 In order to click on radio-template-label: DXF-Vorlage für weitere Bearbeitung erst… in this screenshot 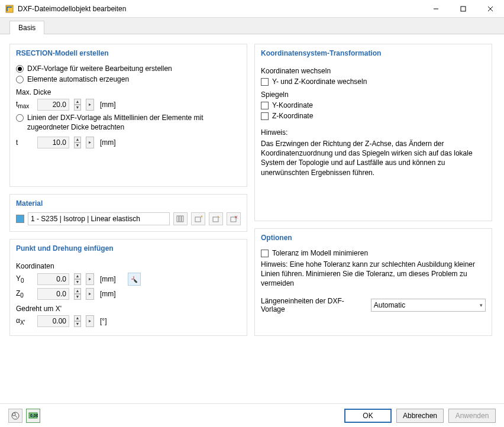, I will do `click(99, 69)`.